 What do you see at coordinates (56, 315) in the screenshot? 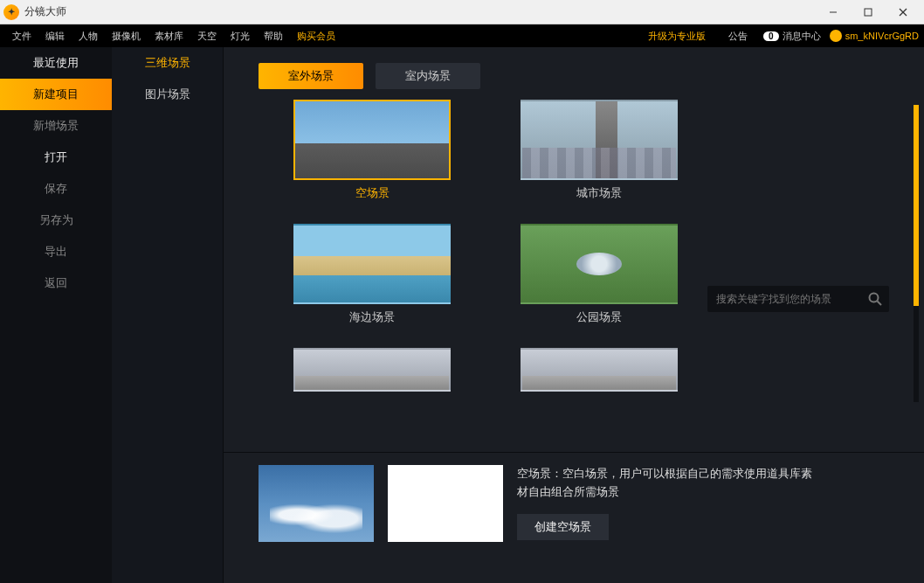
I see `primary-sidebar: 最近使用 新建项目 新增场景 打开 保存 另存为 导出 返回` at bounding box center [56, 315].